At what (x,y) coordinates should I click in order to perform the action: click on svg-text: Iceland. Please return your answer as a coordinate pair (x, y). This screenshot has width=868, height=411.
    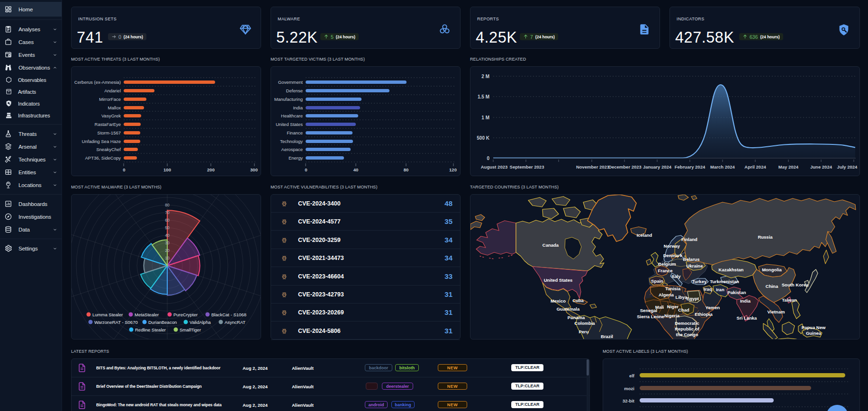
    Looking at the image, I should click on (644, 235).